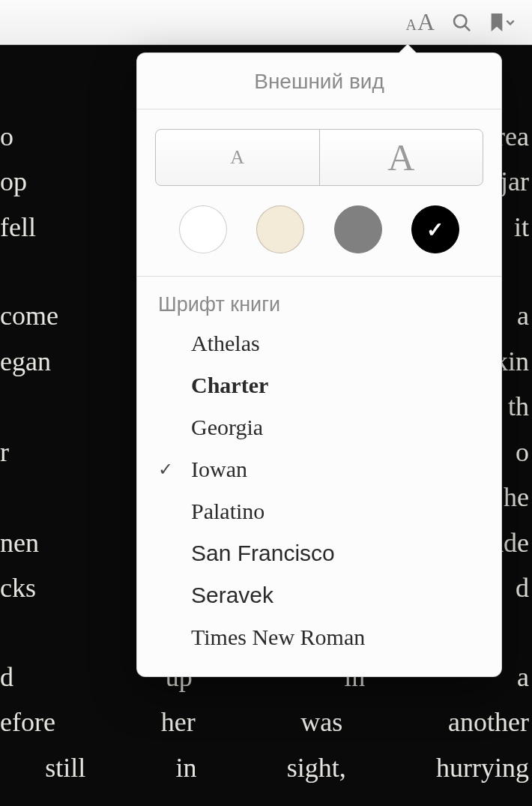  I want to click on font-option-label: Iowan, so click(219, 469).